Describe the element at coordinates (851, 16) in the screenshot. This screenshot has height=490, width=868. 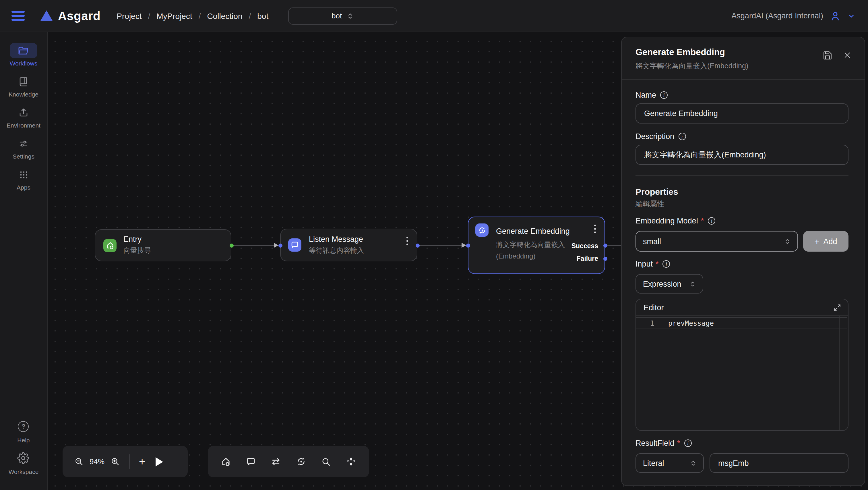
I see `chevron-down-icon` at that location.